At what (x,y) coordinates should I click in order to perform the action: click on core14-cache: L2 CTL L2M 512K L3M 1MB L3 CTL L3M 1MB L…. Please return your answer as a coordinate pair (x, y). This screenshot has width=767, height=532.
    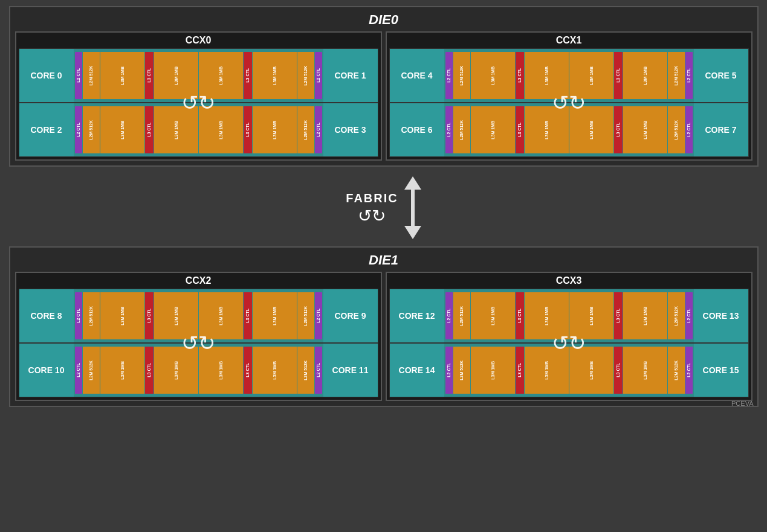
    Looking at the image, I should click on (569, 370).